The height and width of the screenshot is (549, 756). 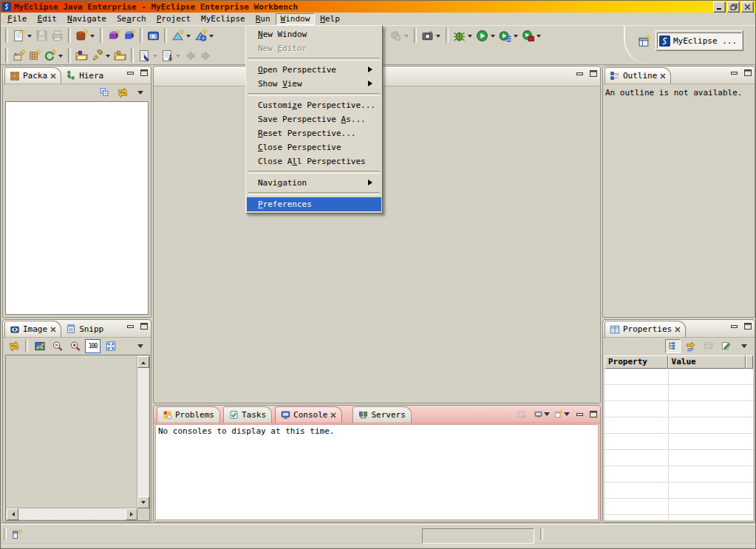 I want to click on column-header-property: Property, so click(x=636, y=362).